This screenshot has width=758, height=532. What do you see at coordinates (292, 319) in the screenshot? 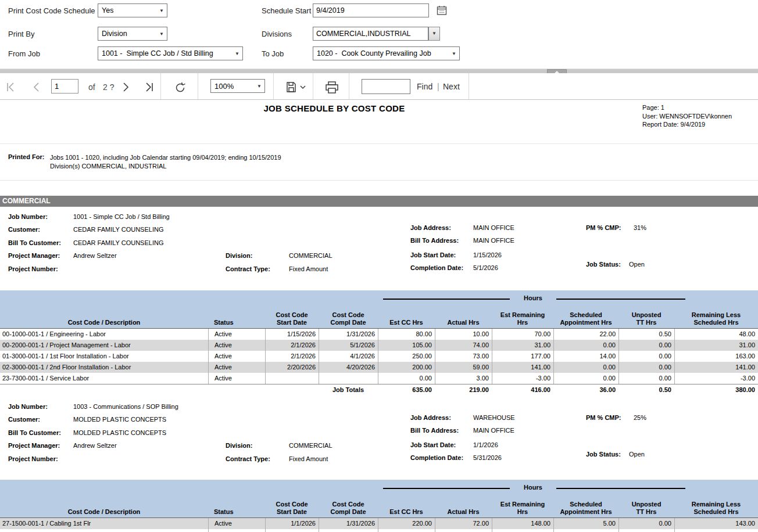
I see `column-header: Cost Code Start Date` at bounding box center [292, 319].